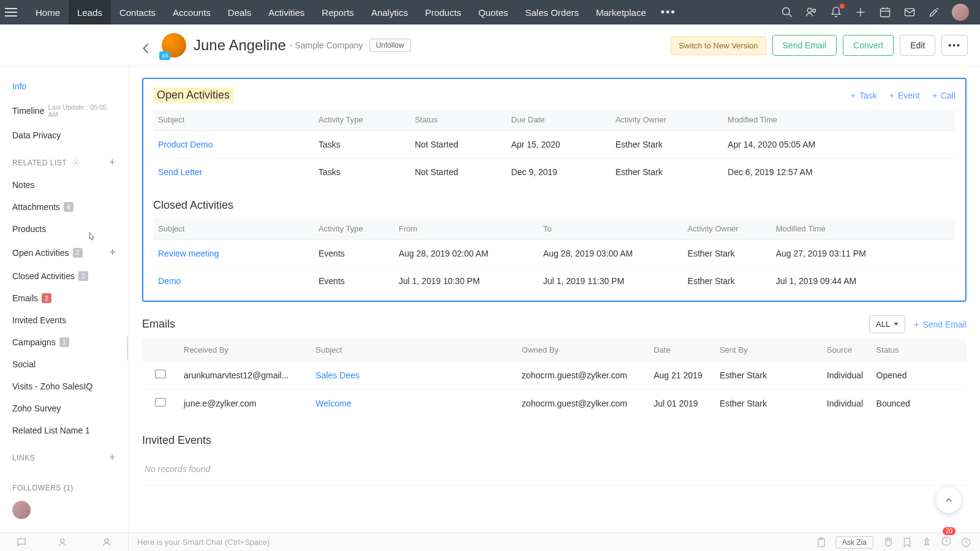  I want to click on add-related-icon: +, so click(113, 163).